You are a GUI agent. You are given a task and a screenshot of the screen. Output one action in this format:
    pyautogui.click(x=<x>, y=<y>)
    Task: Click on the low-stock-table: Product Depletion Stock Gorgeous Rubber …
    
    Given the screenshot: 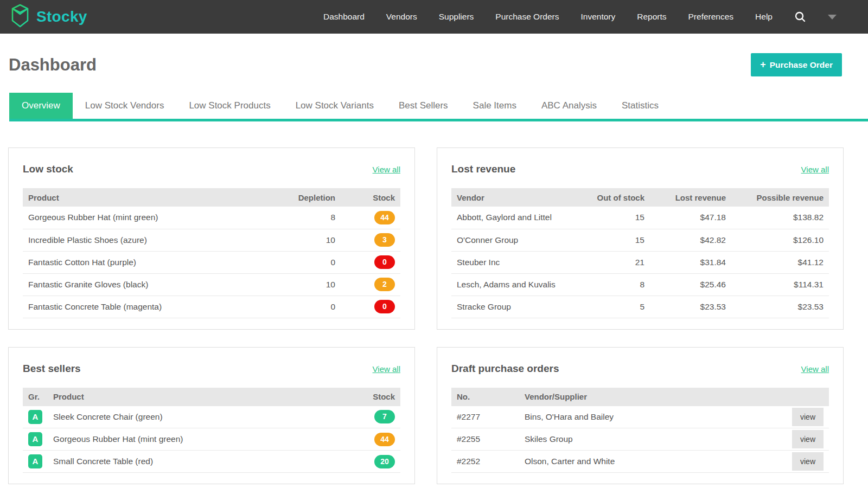 What is the action you would take?
    pyautogui.click(x=212, y=253)
    